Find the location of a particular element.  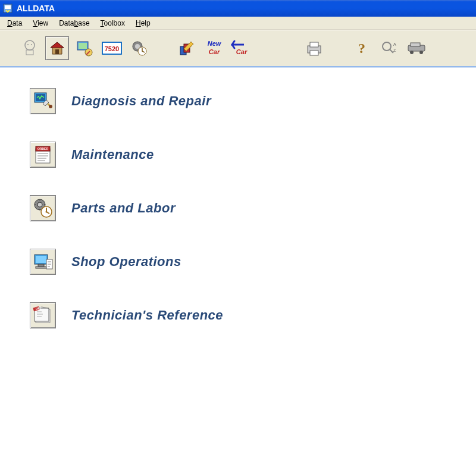

svg-text: ORDER is located at coordinates (43, 149).